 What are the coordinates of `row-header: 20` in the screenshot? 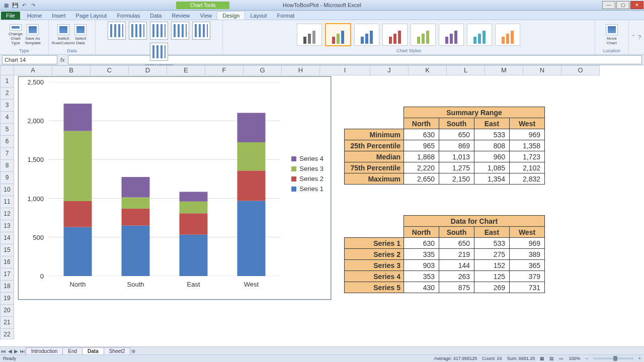 It's located at (7, 311).